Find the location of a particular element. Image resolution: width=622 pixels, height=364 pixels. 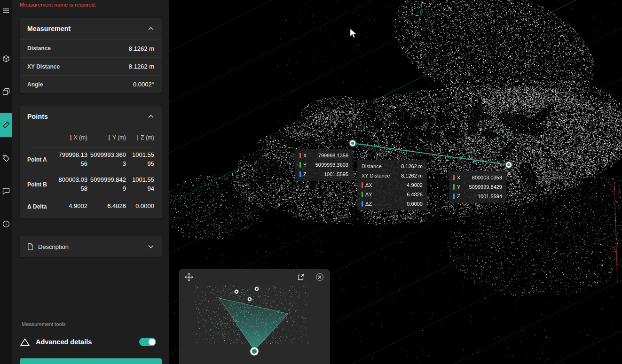

delta-row: Δ Delta 4.9002 6.4826 0.0000 is located at coordinates (91, 206).